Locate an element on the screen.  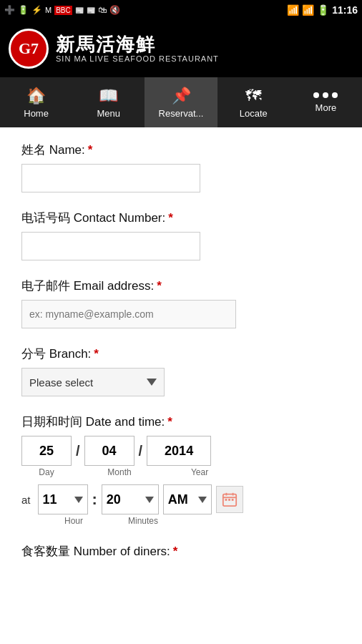
reservation-icon: 📌 is located at coordinates (182, 96).